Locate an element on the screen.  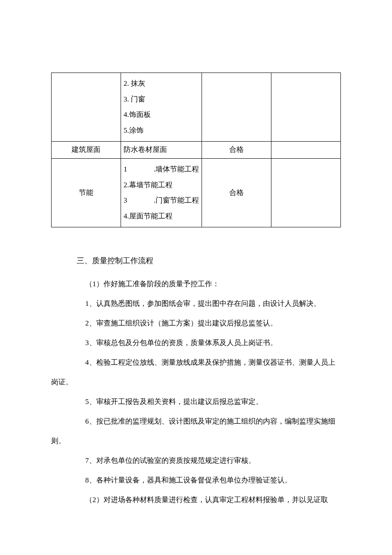
list-item: 5.涂饰 is located at coordinates (161, 131).